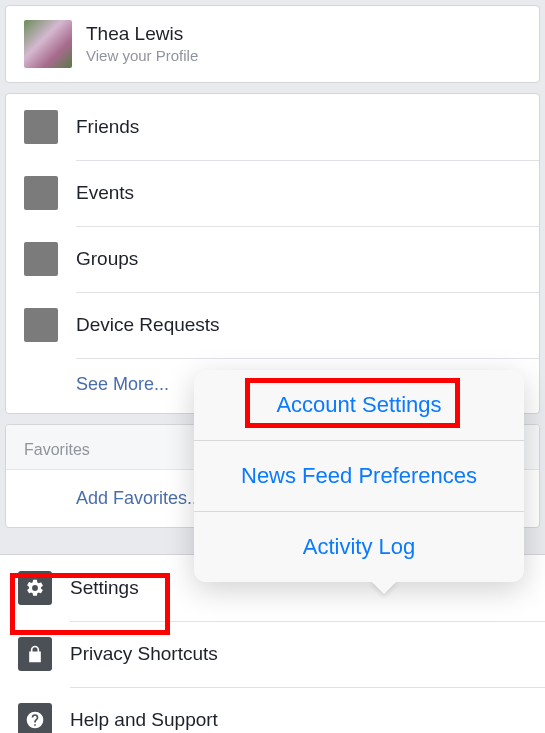  I want to click on nav-label: Groups, so click(107, 259).